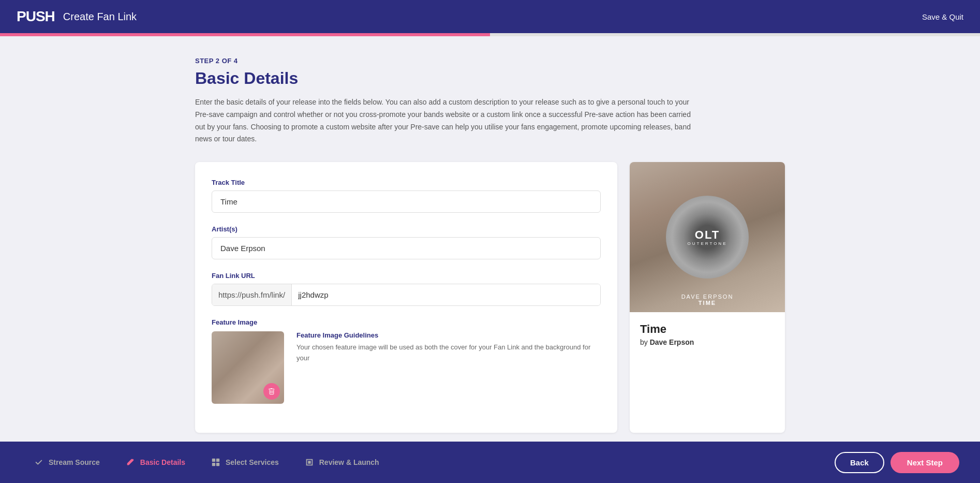  What do you see at coordinates (406, 242) in the screenshot?
I see `artists-group: Artist(s)` at bounding box center [406, 242].